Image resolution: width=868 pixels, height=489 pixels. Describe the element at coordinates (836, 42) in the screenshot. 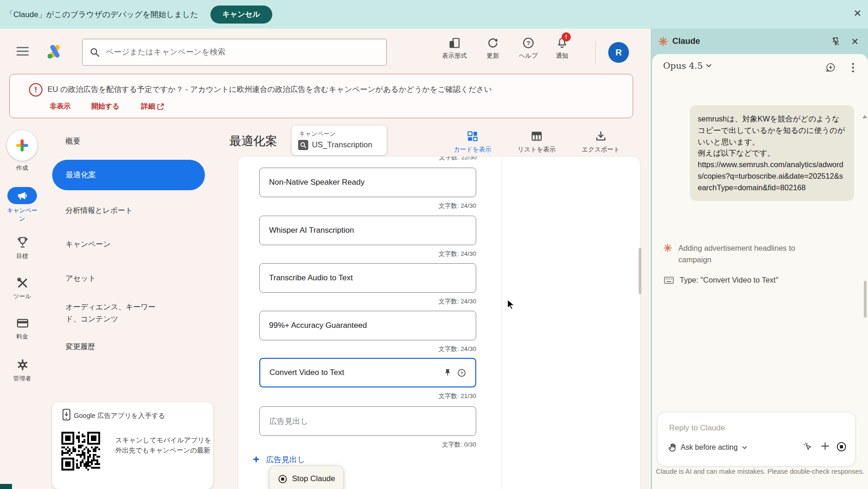

I see `unpin-icon` at that location.